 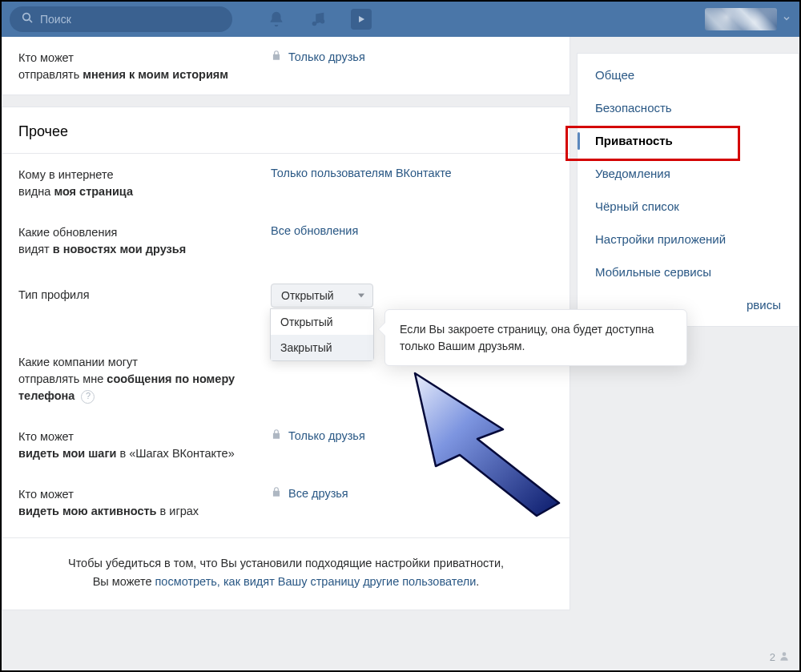 What do you see at coordinates (144, 183) in the screenshot?
I see `row-label-page-visibility: Кому в интернете видна моя страница` at bounding box center [144, 183].